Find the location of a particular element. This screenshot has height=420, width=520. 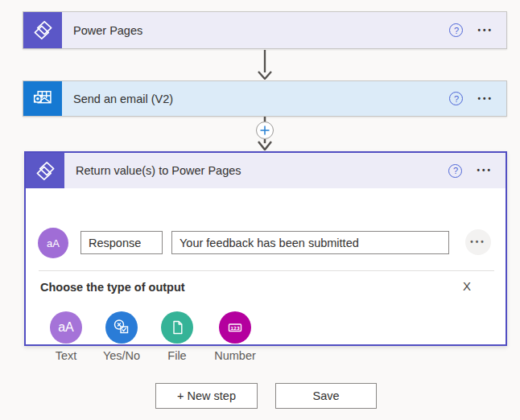

output-type-text: aA Text is located at coordinates (66, 336).